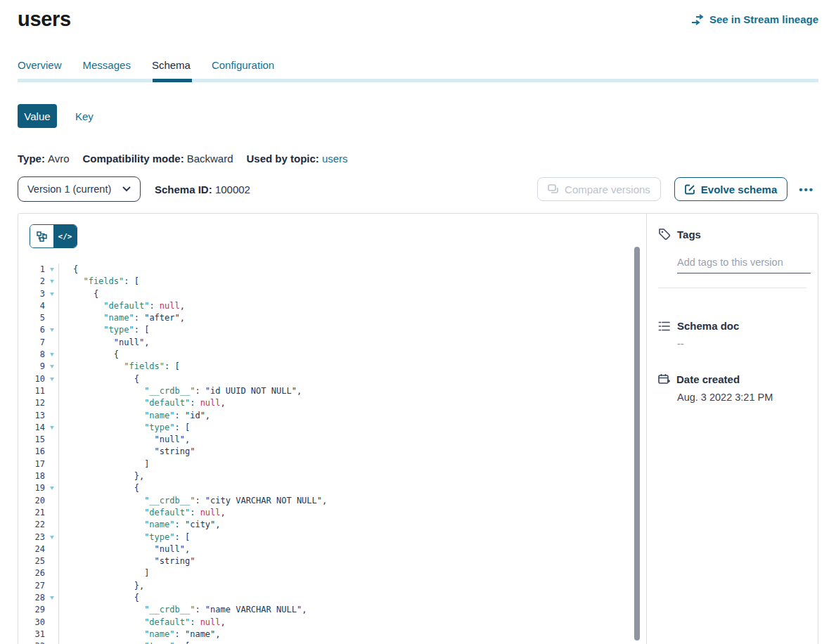 This screenshot has width=836, height=644. What do you see at coordinates (637, 444) in the screenshot?
I see `editor-scrollbar` at bounding box center [637, 444].